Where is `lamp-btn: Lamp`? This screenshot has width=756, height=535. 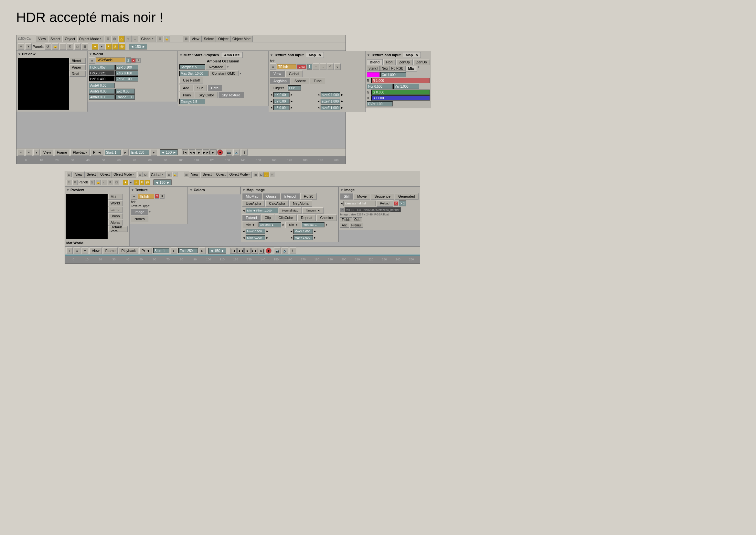
lamp-btn: Lamp is located at coordinates (116, 210).